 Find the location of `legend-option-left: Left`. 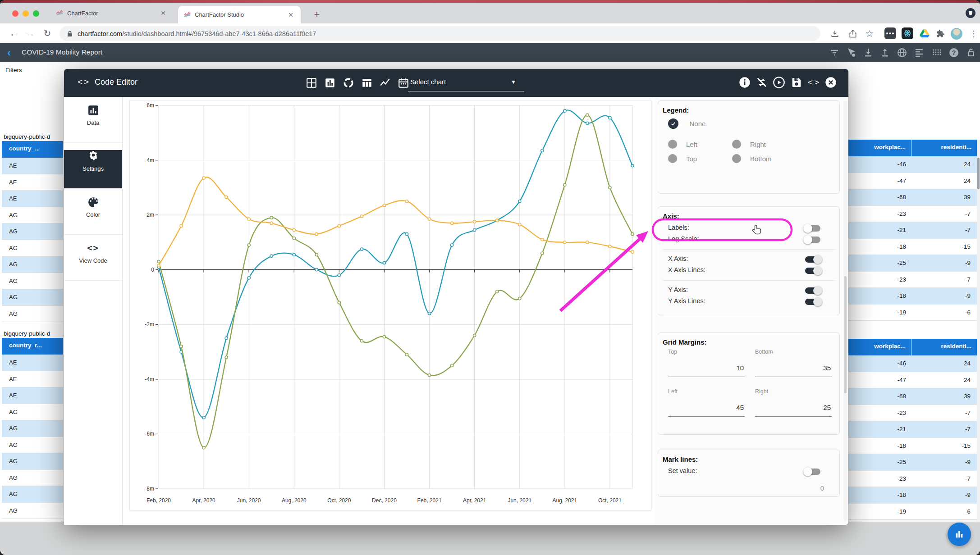

legend-option-left: Left is located at coordinates (700, 144).